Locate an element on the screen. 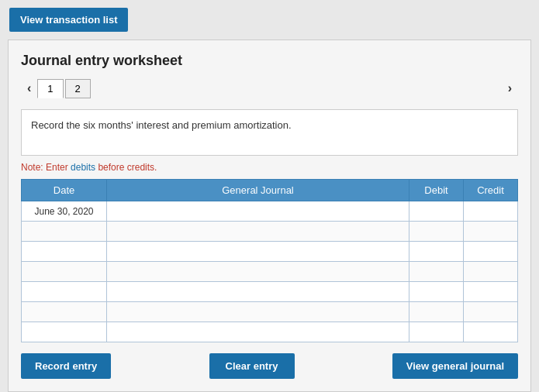 The height and width of the screenshot is (392, 539). worksheet-title: Journal entry worksheet is located at coordinates (270, 60).